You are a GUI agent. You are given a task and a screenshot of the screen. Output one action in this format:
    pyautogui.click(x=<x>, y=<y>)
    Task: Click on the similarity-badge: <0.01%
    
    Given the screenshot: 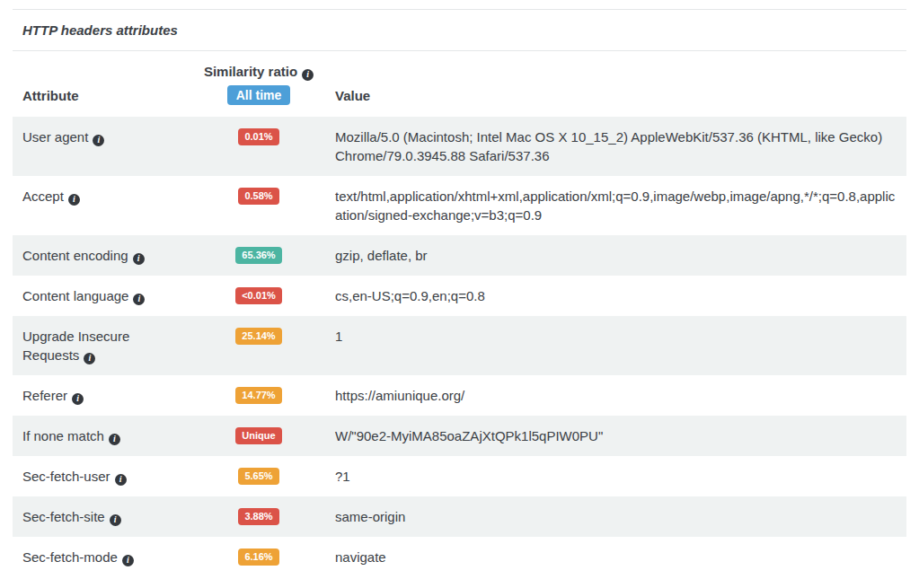 What is the action you would take?
    pyautogui.click(x=259, y=296)
    